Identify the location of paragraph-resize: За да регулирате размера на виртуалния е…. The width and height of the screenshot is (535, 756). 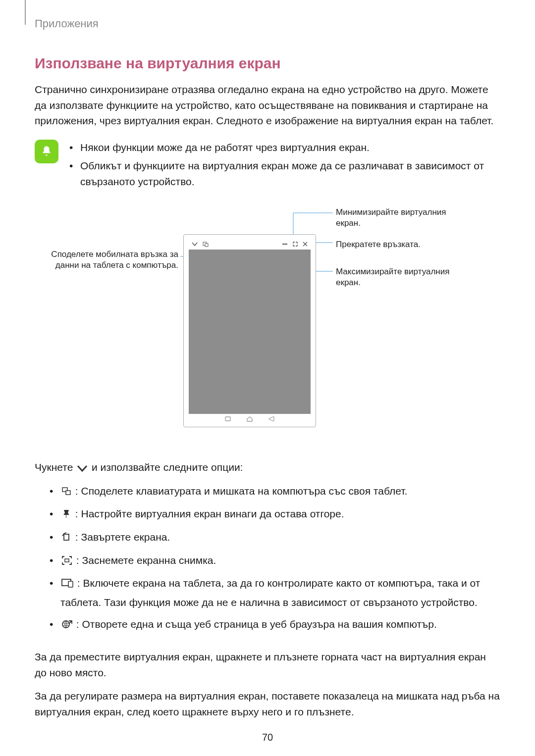
(268, 704).